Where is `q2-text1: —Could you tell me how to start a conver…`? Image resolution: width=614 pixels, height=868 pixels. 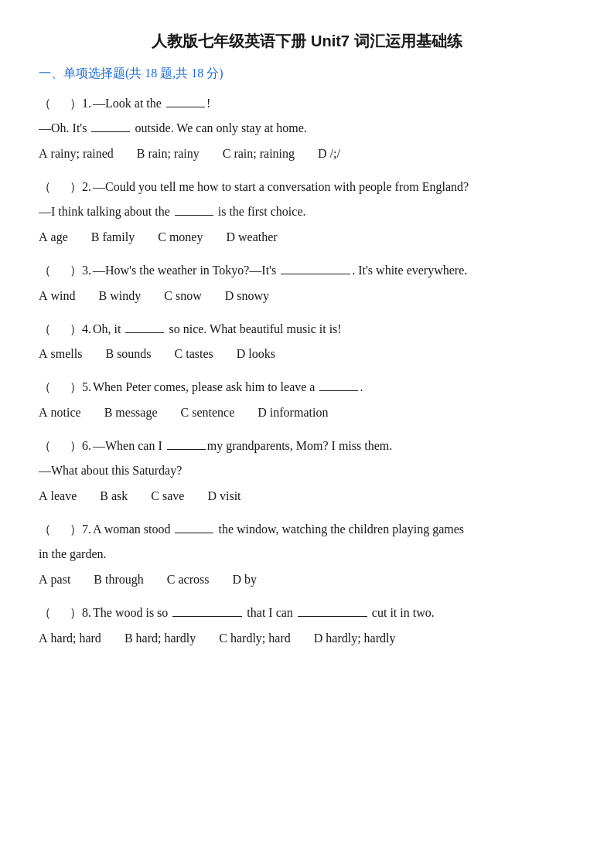
q2-text1: —Could you tell me how to start a conver… is located at coordinates (281, 187).